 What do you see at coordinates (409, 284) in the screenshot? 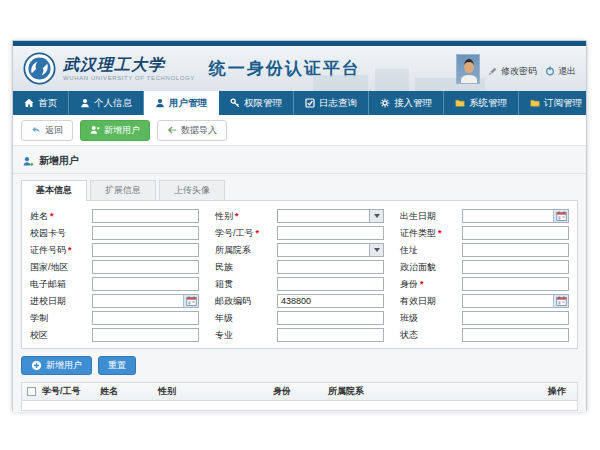
I see `field-label: 身份` at bounding box center [409, 284].